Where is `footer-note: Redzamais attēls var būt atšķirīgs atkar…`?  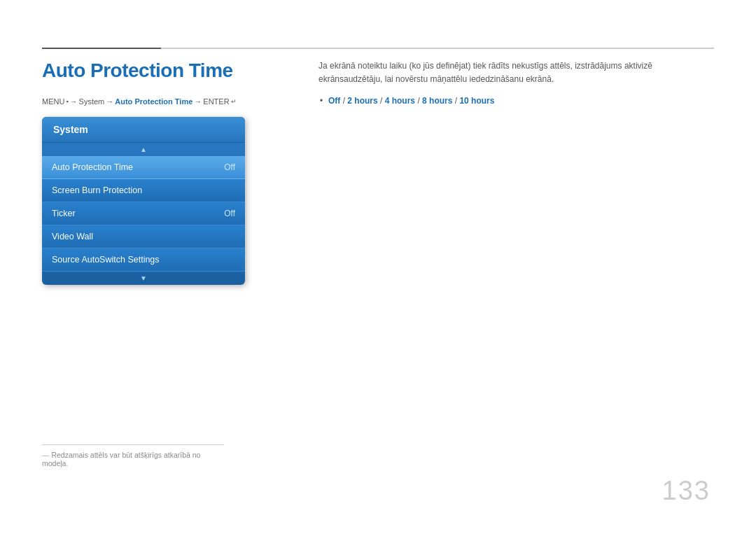
footer-note: Redzamais attēls var būt atšķirīgs atkar… is located at coordinates (133, 456).